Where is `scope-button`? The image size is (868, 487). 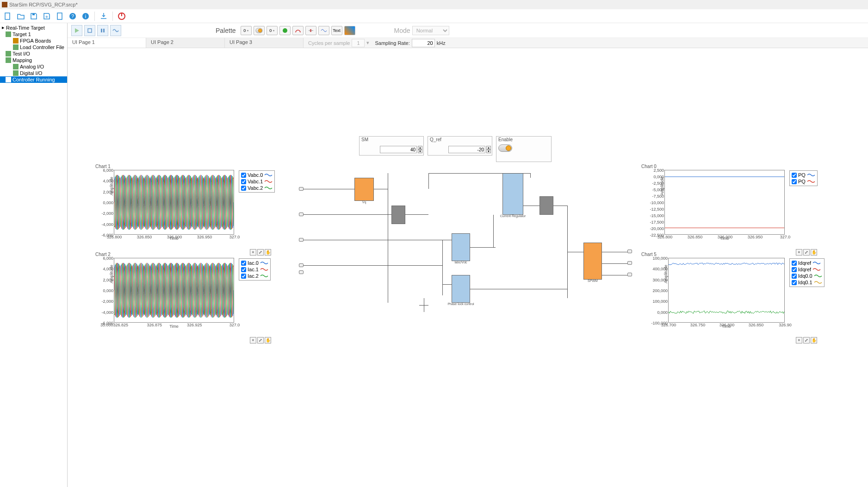 scope-button is located at coordinates (116, 31).